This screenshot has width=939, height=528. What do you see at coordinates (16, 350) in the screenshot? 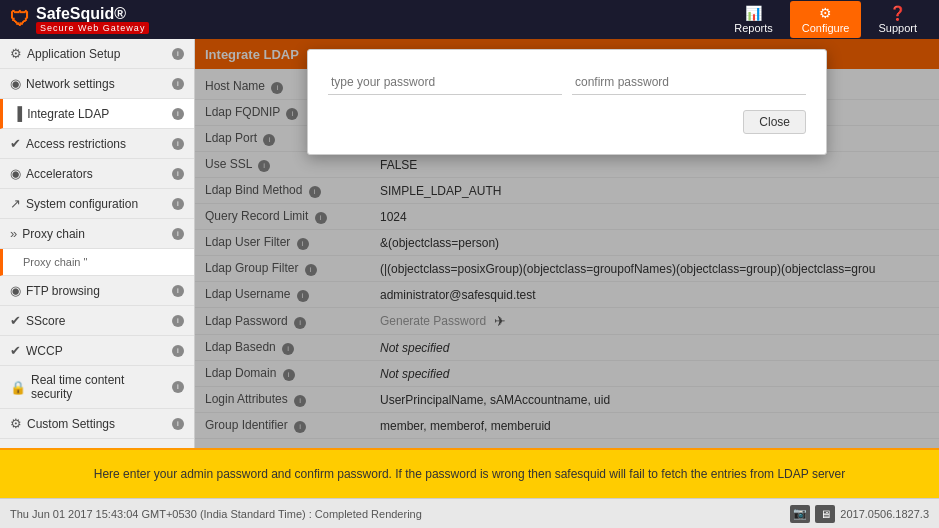
I see `wccp-icon: ✔` at bounding box center [16, 350].